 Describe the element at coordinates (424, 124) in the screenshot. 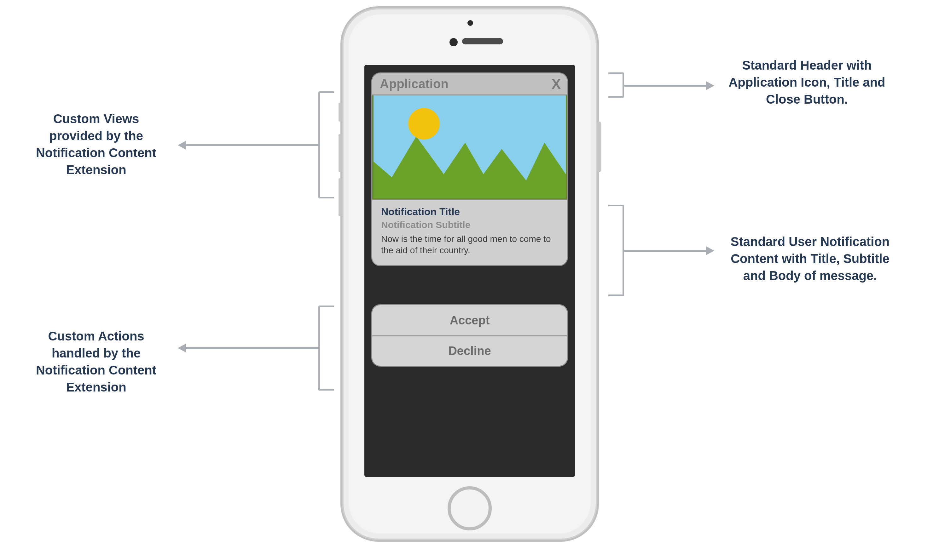

I see `sun-icon` at that location.